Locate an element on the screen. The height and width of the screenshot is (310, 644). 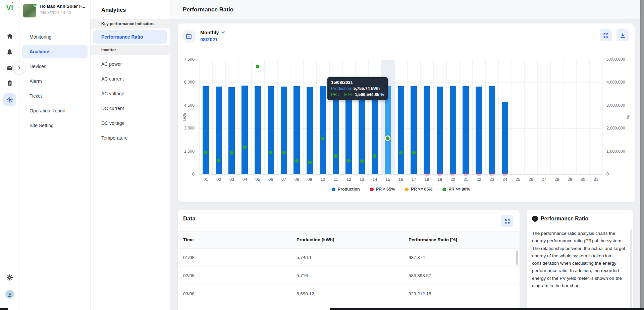
table-row: 01/08 5,740.1 937,374 is located at coordinates (349, 258).